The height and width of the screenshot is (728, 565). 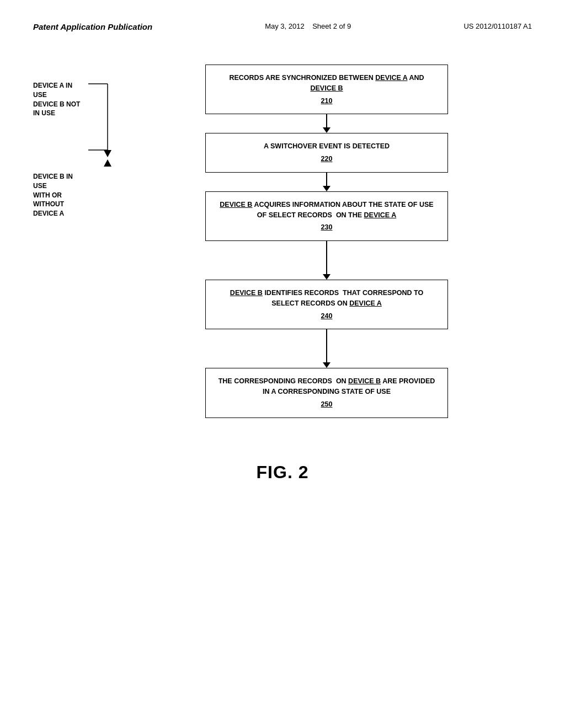 I want to click on box-210: RECORDS ARE SYNCHRONIZED BETWEEN DEVICE …, so click(x=327, y=89).